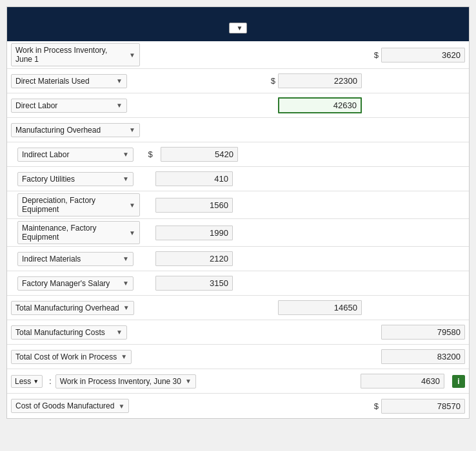  Describe the element at coordinates (238, 106) in the screenshot. I see `table-row: Direct Labor ▼ 42630` at that location.